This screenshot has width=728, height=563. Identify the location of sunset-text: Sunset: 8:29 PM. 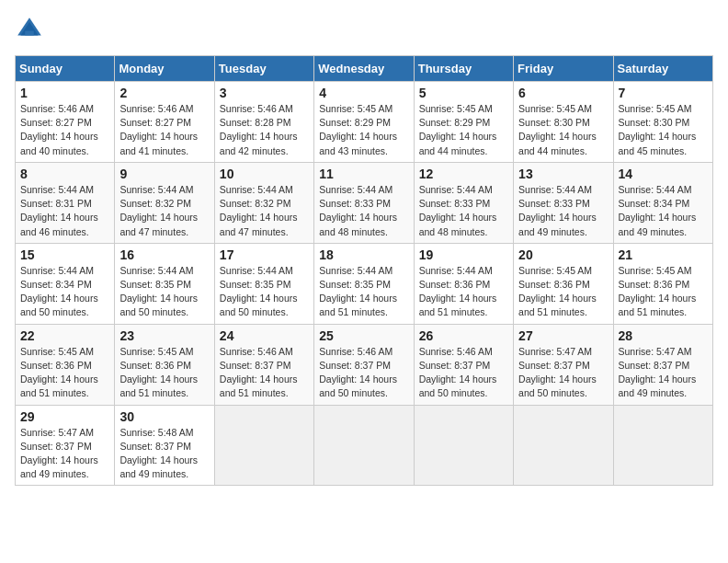
(463, 123).